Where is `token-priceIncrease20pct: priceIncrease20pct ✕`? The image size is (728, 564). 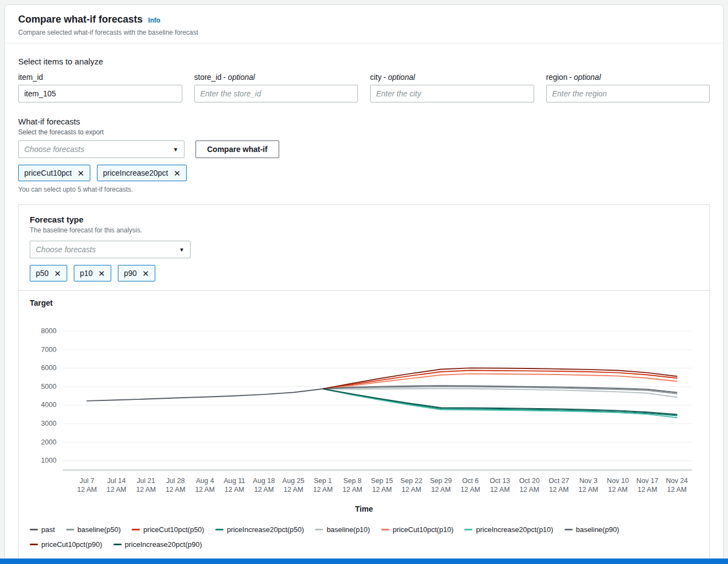 token-priceIncrease20pct: priceIncrease20pct ✕ is located at coordinates (142, 173).